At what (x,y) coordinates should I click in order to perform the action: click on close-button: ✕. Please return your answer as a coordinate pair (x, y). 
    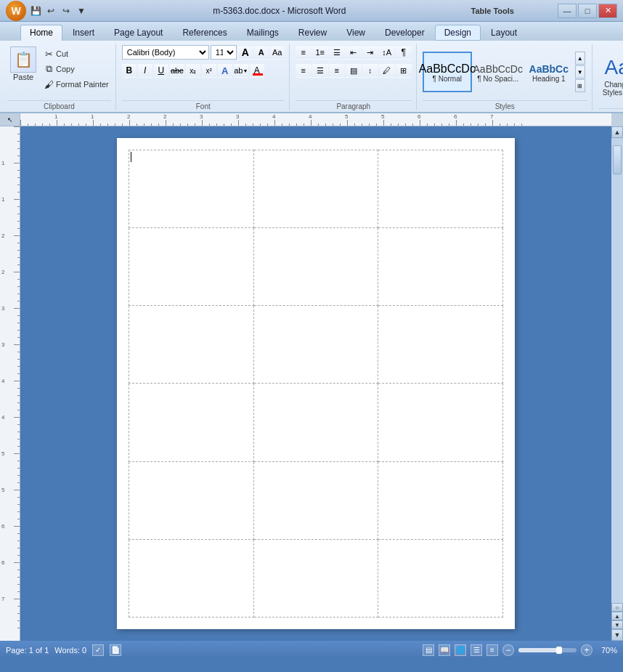
    Looking at the image, I should click on (608, 11).